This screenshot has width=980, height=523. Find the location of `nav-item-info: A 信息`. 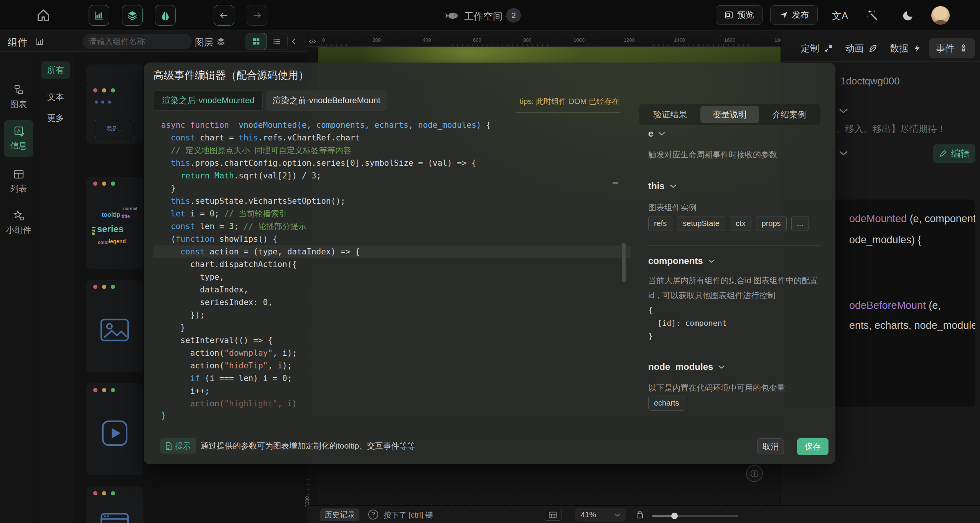

nav-item-info: A 信息 is located at coordinates (18, 139).